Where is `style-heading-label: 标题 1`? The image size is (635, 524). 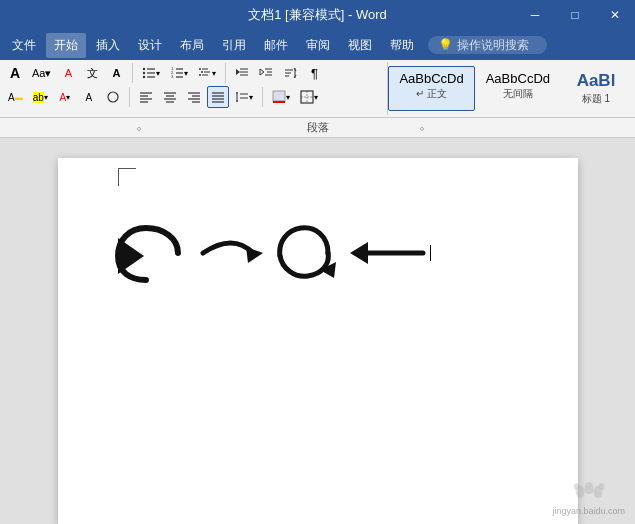
style-heading-label: 标题 1 is located at coordinates (596, 99).